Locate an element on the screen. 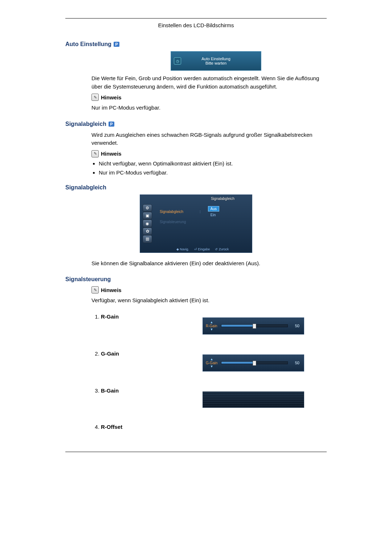 The width and height of the screenshot is (392, 554). osd-body: Signalabgleich : Aus Ein Signalsteuerung is located at coordinates (204, 227).